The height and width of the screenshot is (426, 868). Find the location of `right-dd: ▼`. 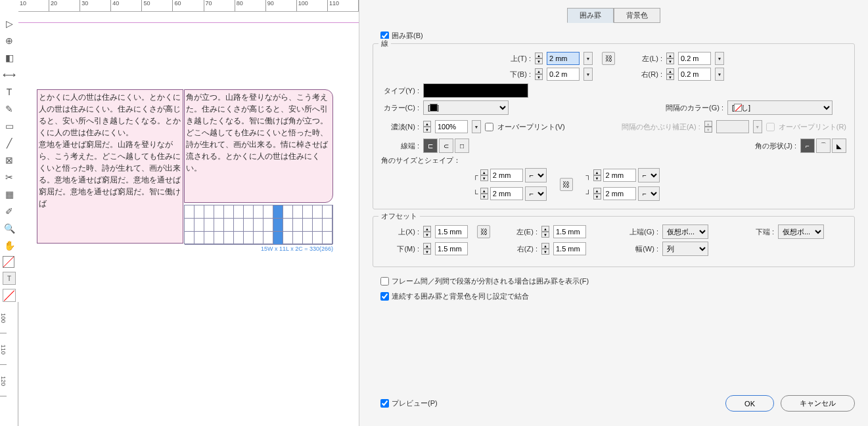

right-dd: ▼ is located at coordinates (720, 74).